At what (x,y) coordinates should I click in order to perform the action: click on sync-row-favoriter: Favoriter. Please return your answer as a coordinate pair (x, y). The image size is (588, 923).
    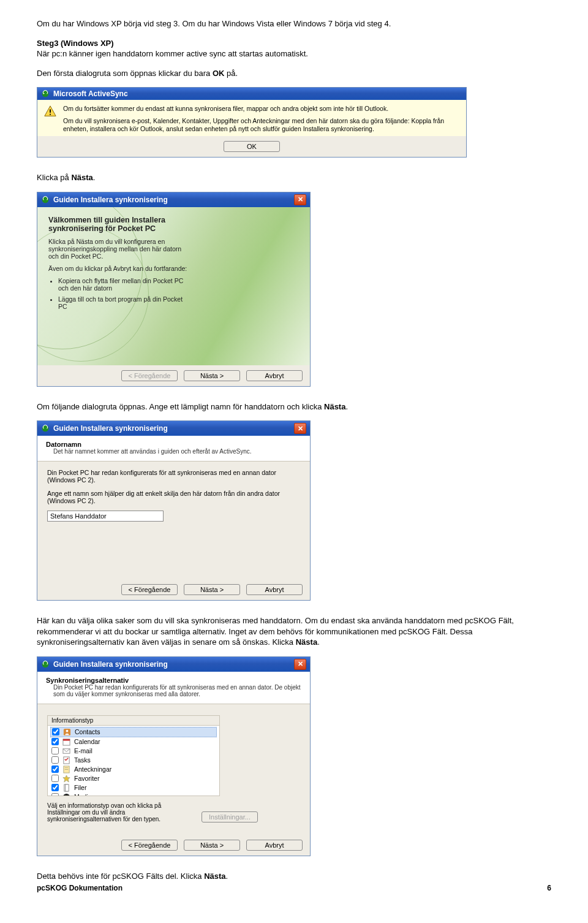
    Looking at the image, I should click on (134, 778).